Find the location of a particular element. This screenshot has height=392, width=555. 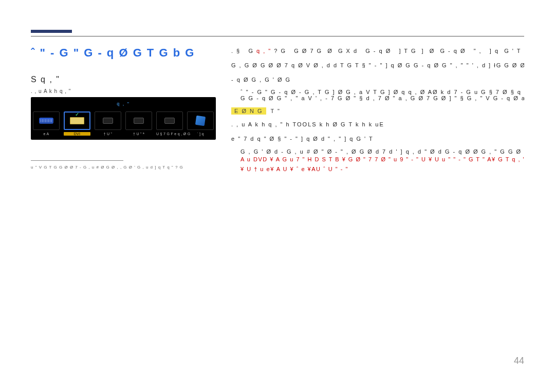

body-paragraph: G , G Ø G Ø Ø 7 q Ø V Ø , d d T G T § " … is located at coordinates (378, 66).